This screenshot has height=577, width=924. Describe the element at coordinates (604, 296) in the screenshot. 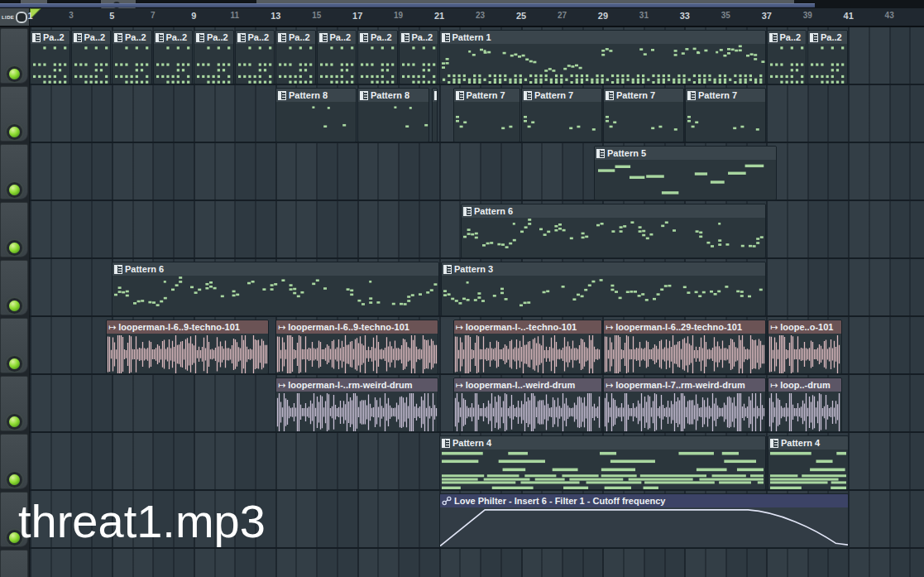

I see `note-preview` at that location.